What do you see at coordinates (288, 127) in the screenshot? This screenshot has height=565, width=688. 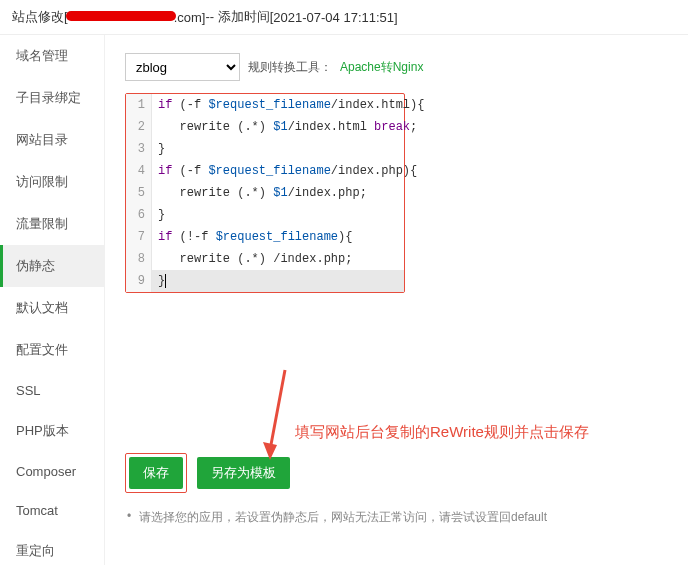 I see `line-content: rewrite (.*) $1/index.html break;` at bounding box center [288, 127].